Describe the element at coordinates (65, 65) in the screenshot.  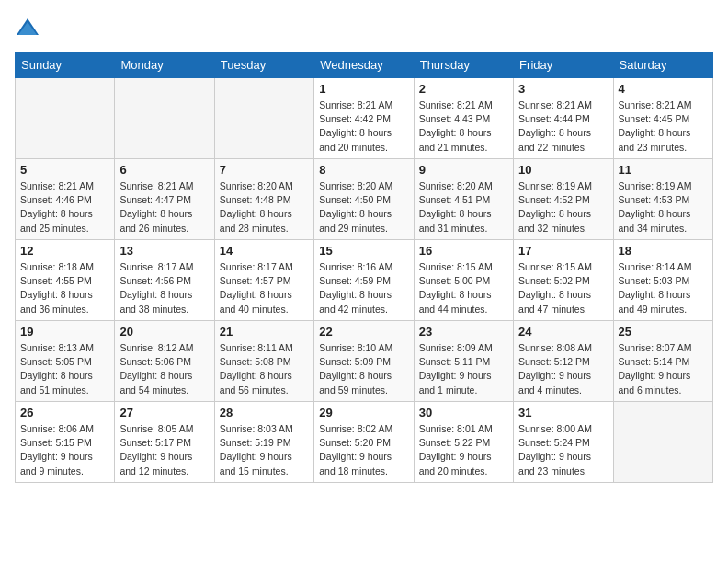
I see `weekday-header-sunday: Sunday` at that location.